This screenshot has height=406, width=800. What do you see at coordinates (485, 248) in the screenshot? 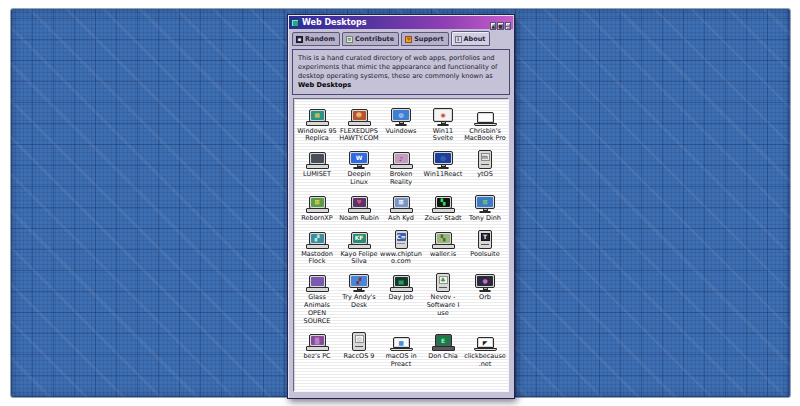
I see `desktop-entry-poolsuite: TPoolsuite` at bounding box center [485, 248].